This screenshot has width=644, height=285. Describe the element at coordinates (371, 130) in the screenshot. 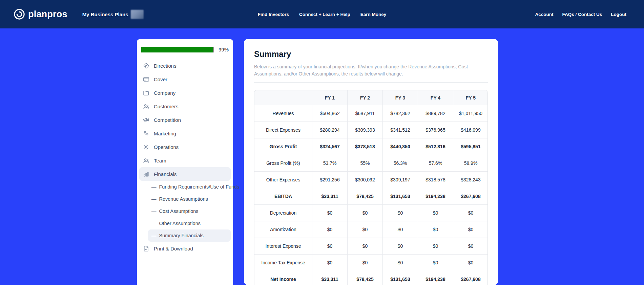

I see `table-row-direct-expenses: Direct Expenses $280,294 $309,393 $341,5…` at that location.